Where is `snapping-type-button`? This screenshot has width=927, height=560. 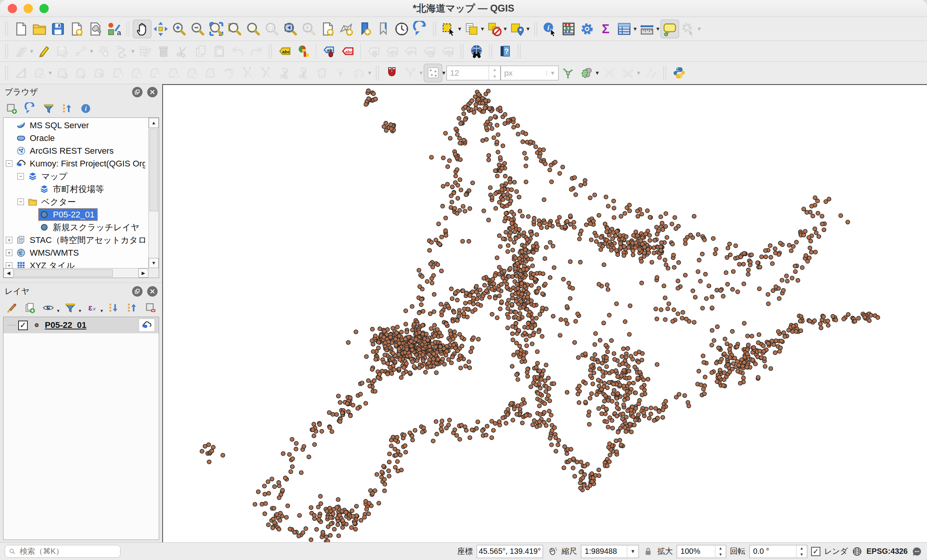
snapping-type-button is located at coordinates (433, 73).